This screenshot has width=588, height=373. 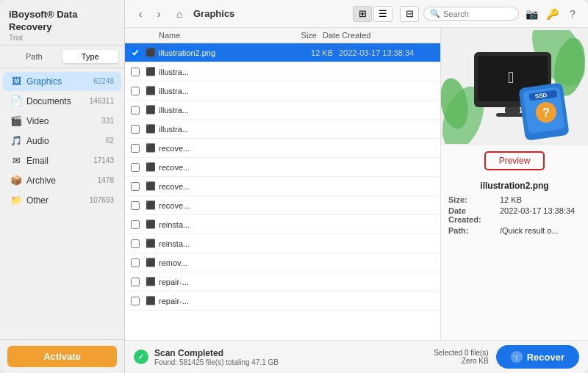 I want to click on tab-path: Path, so click(x=34, y=57).